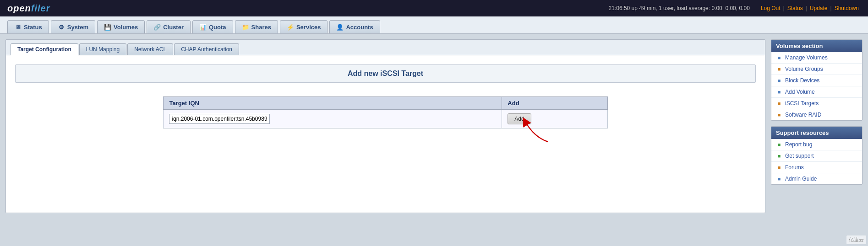  What do you see at coordinates (257, 27) in the screenshot?
I see `nav-item-shares: 📁Shares` at bounding box center [257, 27].